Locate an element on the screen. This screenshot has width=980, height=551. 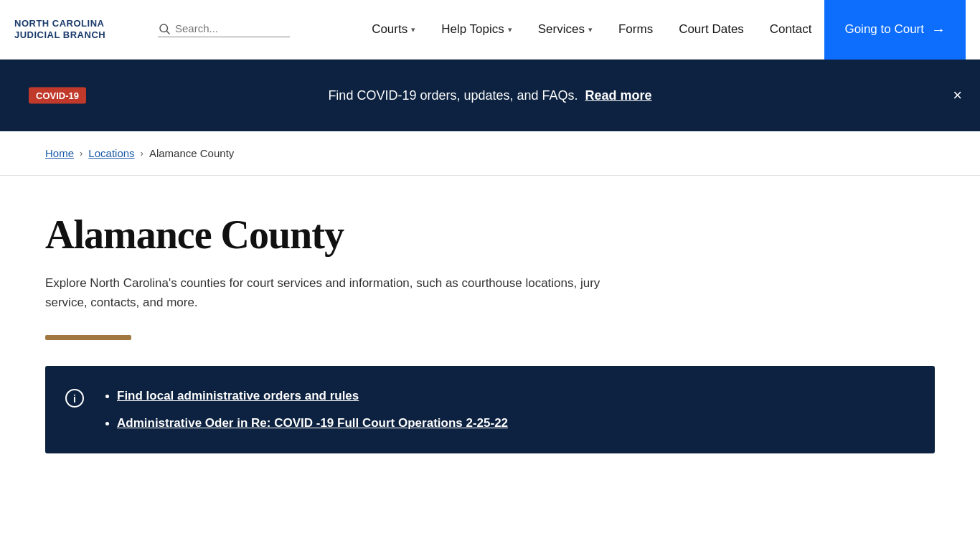
going-to-court-button: Going to Court → is located at coordinates (895, 30).